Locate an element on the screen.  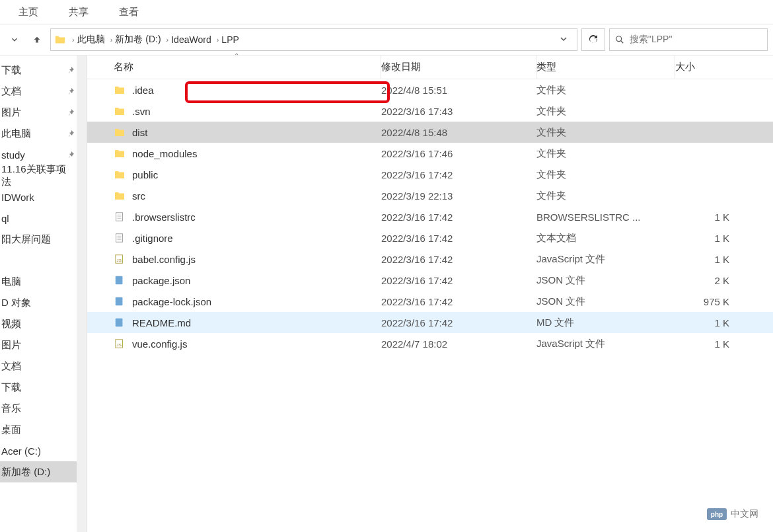
column-header-size: 大小 is located at coordinates (708, 67).